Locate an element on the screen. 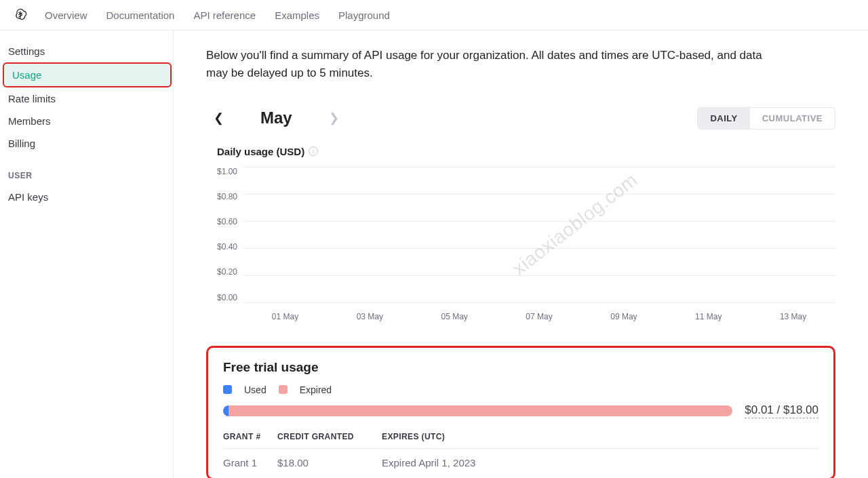 This screenshot has width=868, height=478. grant-id: Grant 1 is located at coordinates (250, 462).